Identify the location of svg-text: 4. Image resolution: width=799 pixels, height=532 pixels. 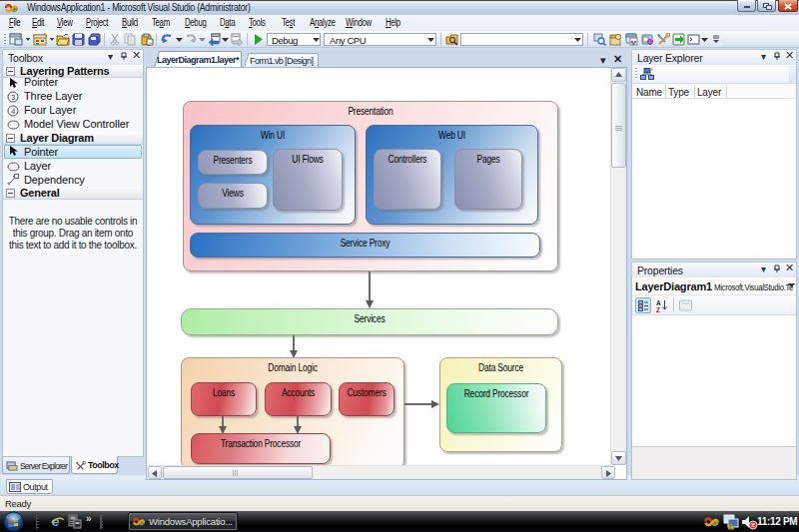
(13, 112).